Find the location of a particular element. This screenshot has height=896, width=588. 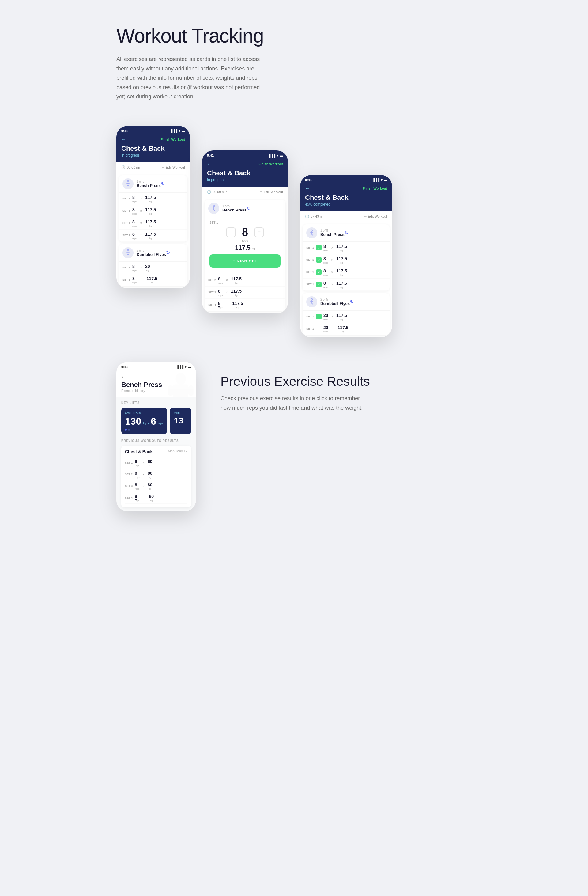

exercise-history-sub: Exercise history is located at coordinates (156, 391).